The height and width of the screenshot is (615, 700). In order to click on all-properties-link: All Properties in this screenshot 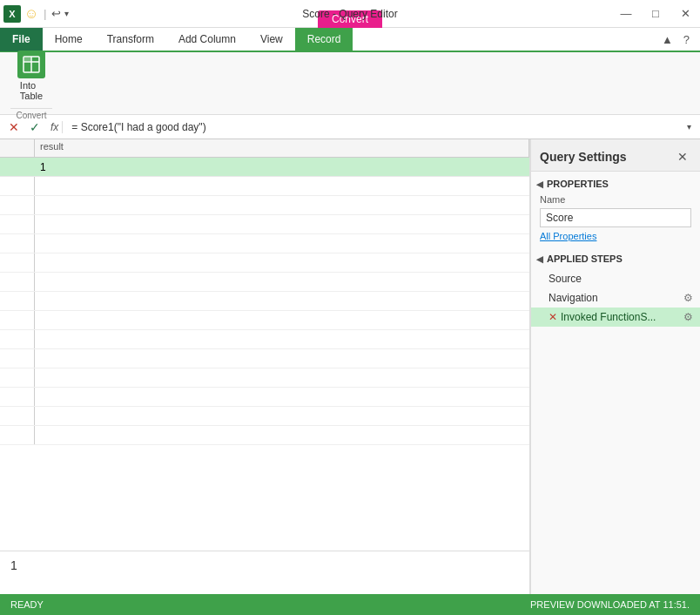, I will do `click(616, 238)`.